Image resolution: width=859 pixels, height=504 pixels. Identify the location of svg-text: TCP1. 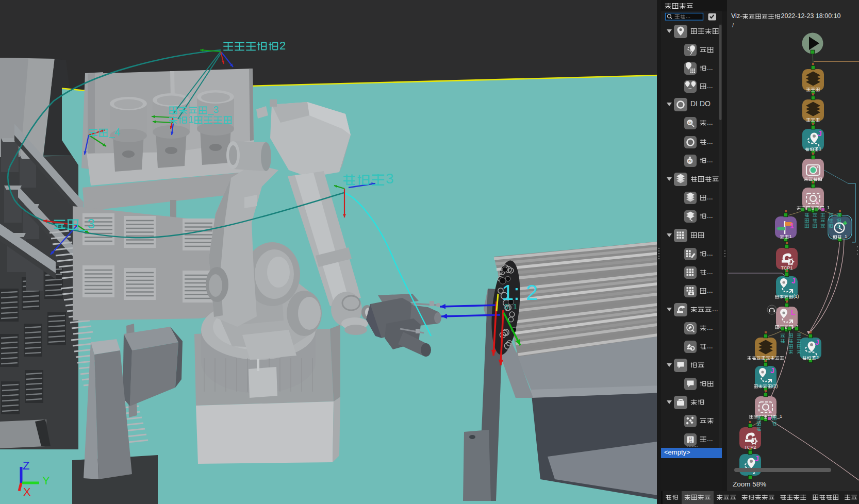
(787, 268).